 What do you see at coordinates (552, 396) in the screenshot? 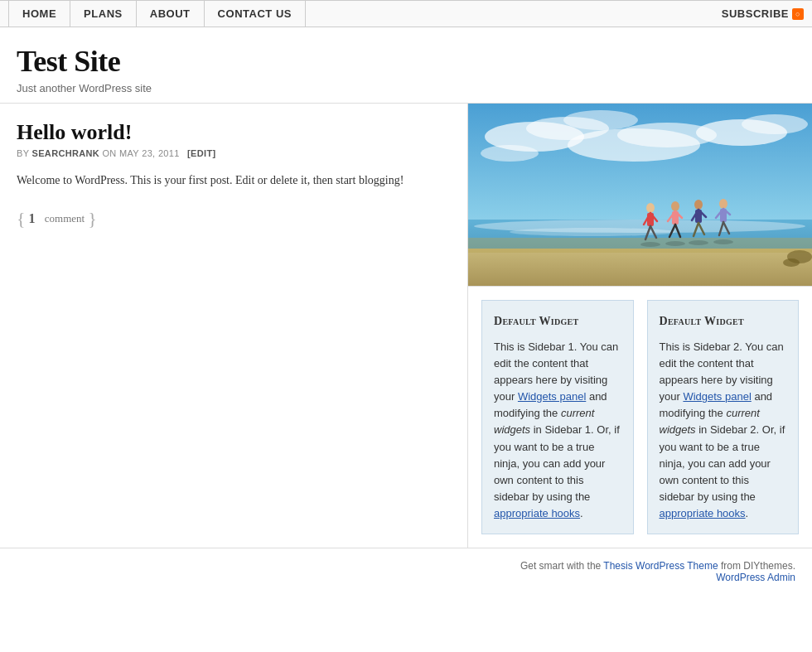
I see `widget-1-link-1: Widgets panel` at bounding box center [552, 396].